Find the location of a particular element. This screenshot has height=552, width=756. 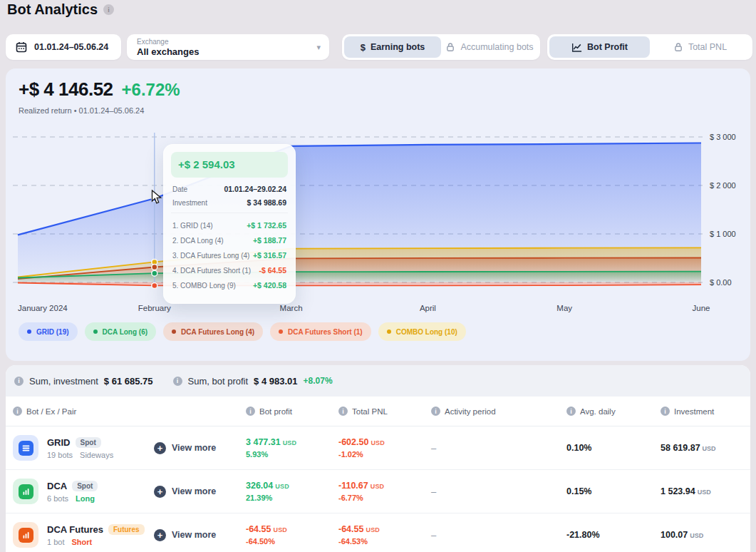

tab-earning-bots: Earning bots is located at coordinates (393, 47).